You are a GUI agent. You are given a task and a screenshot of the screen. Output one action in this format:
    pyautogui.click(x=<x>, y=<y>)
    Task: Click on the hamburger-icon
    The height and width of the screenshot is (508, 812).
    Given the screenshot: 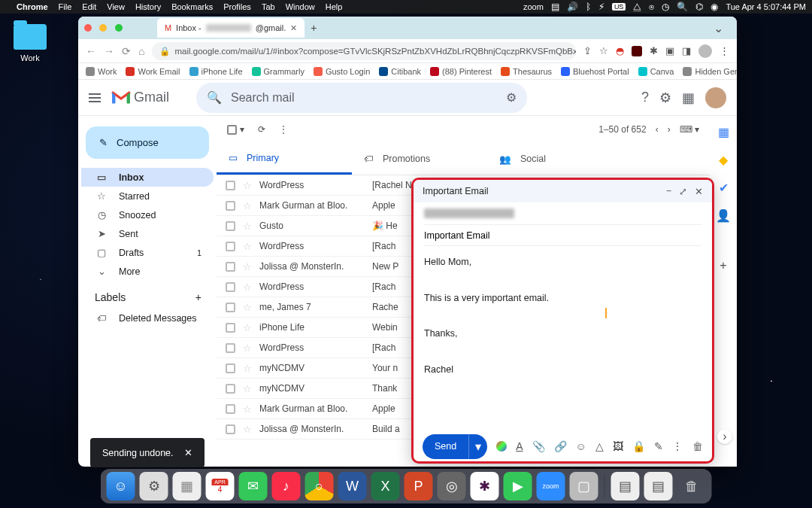 What is the action you would take?
    pyautogui.click(x=95, y=98)
    